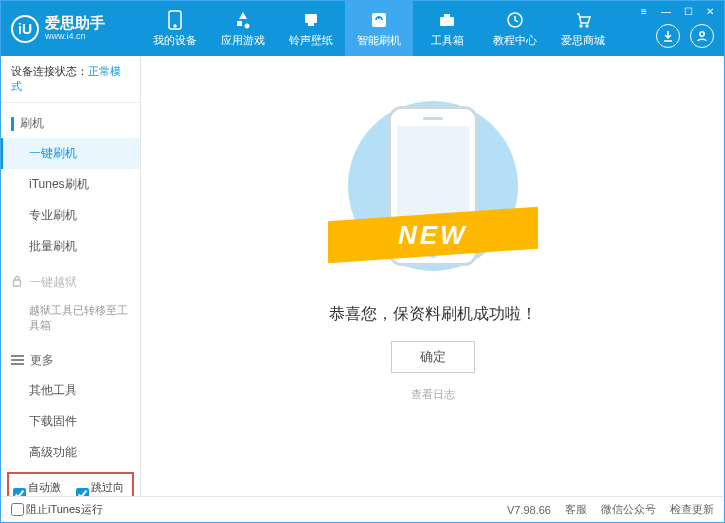 The height and width of the screenshot is (523, 725). Describe the element at coordinates (447, 20) in the screenshot. I see `toolbox-icon` at that location.